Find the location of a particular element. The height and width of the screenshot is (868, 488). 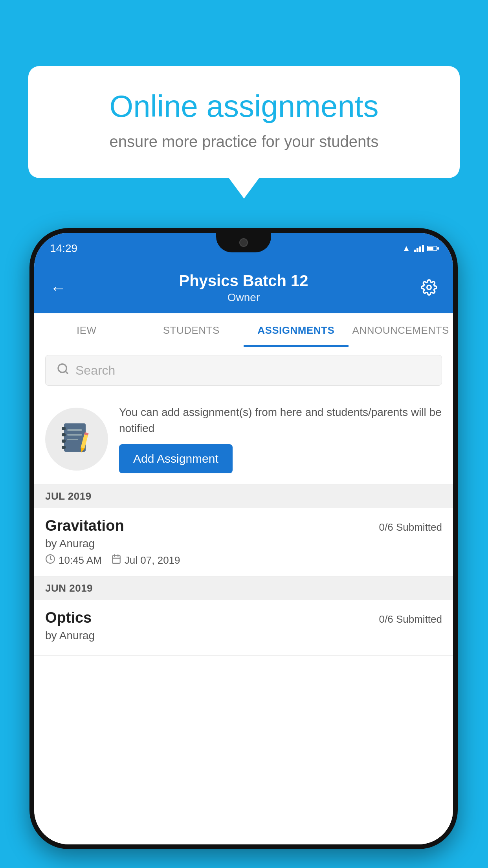

bubble-subtitle: ensure more practice for your students is located at coordinates (244, 142).